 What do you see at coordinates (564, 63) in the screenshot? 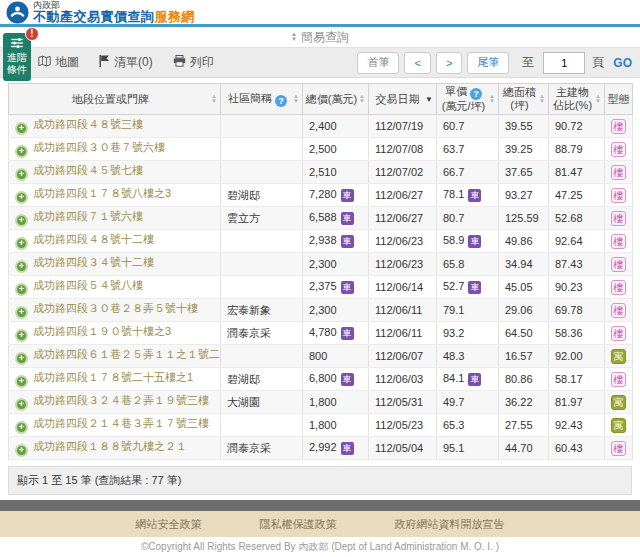
I see `page-number-input` at bounding box center [564, 63].